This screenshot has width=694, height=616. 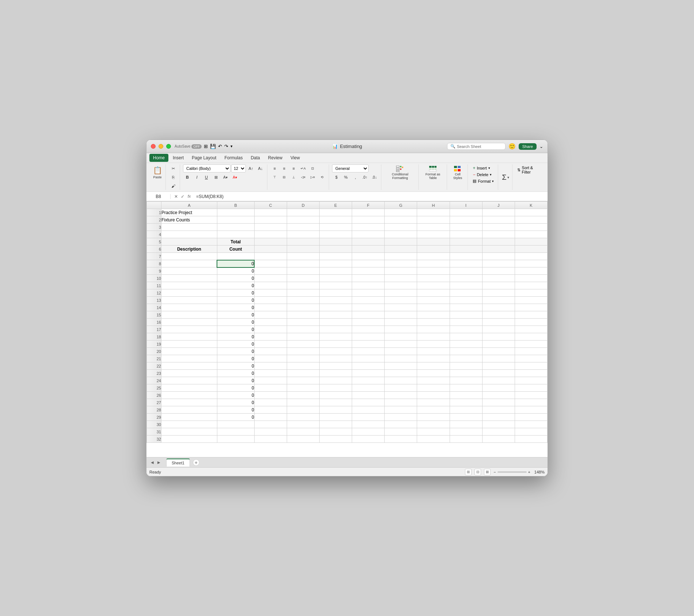 What do you see at coordinates (154, 344) in the screenshot?
I see `row-header-19: 19` at bounding box center [154, 344].